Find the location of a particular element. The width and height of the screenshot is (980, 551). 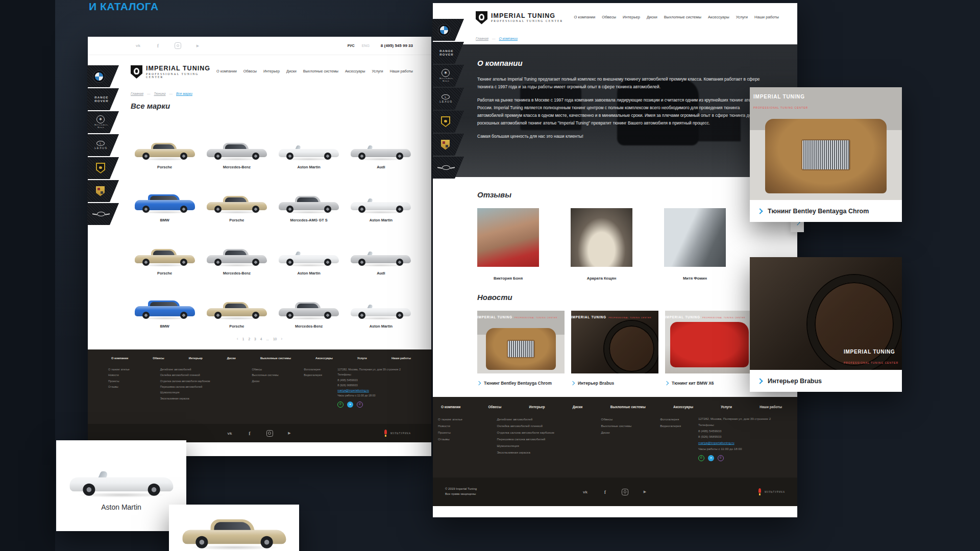

car-card: Mercedes-AMG GT S is located at coordinates (309, 197).